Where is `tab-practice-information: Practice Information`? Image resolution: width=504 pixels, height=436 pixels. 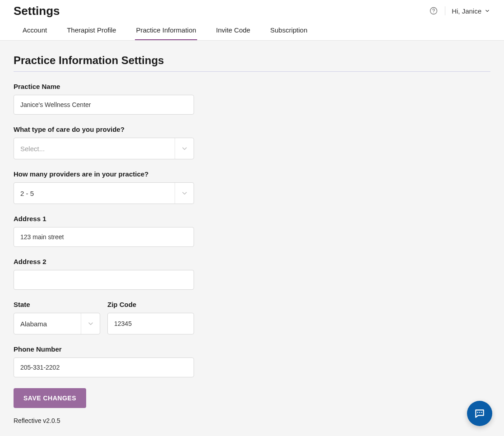 tab-practice-information: Practice Information is located at coordinates (166, 31).